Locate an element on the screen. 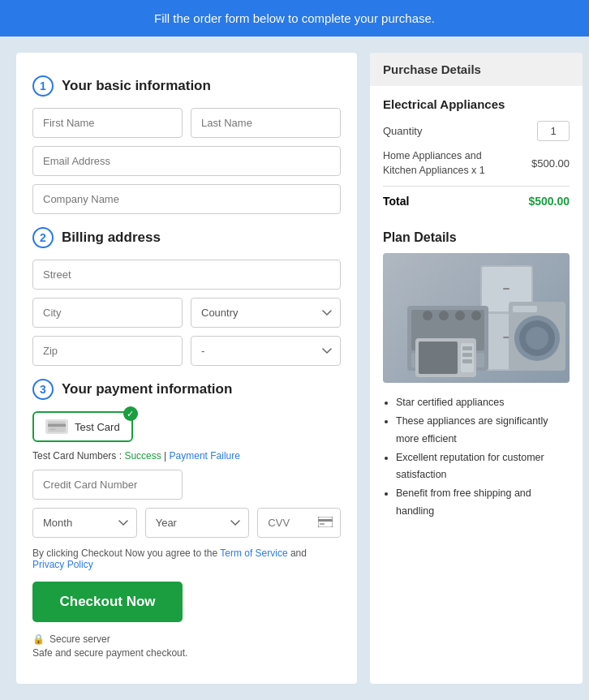  top-banner: Fill the order form below to complete yo… is located at coordinates (294, 18).